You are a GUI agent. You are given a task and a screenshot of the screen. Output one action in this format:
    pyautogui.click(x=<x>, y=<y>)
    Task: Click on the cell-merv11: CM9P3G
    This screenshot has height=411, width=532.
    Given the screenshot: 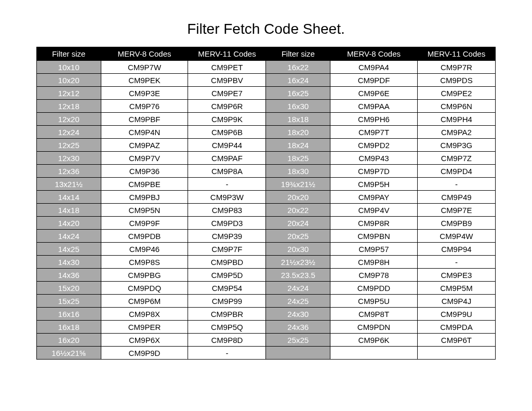 What is the action you would take?
    pyautogui.click(x=456, y=145)
    